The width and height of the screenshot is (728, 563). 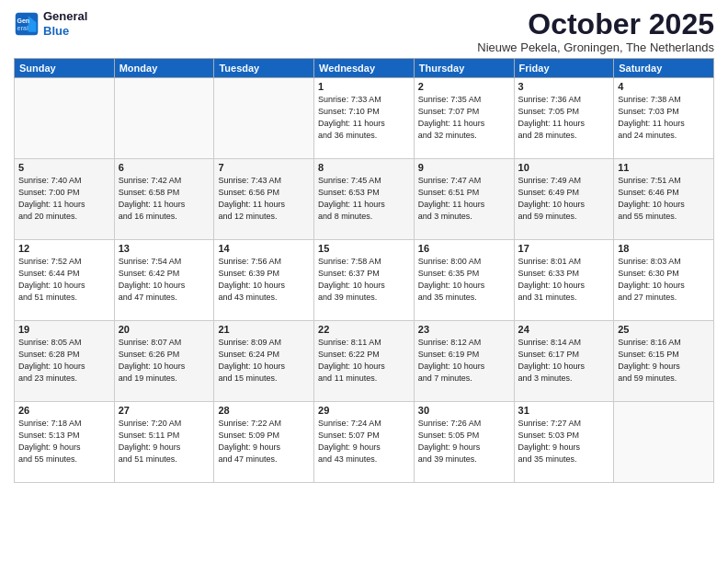 What do you see at coordinates (164, 281) in the screenshot?
I see `table-row: 13Sunrise: 7:54 AM Sunset: 6:42 PM Dayli…` at bounding box center [164, 281].